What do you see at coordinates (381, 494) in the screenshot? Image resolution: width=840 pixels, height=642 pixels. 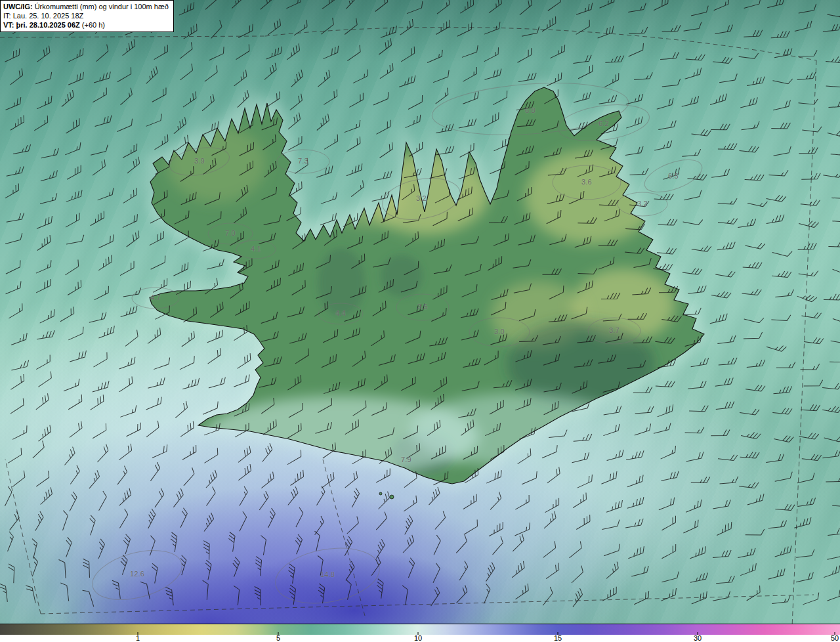 I see `offshore-island` at bounding box center [381, 494].